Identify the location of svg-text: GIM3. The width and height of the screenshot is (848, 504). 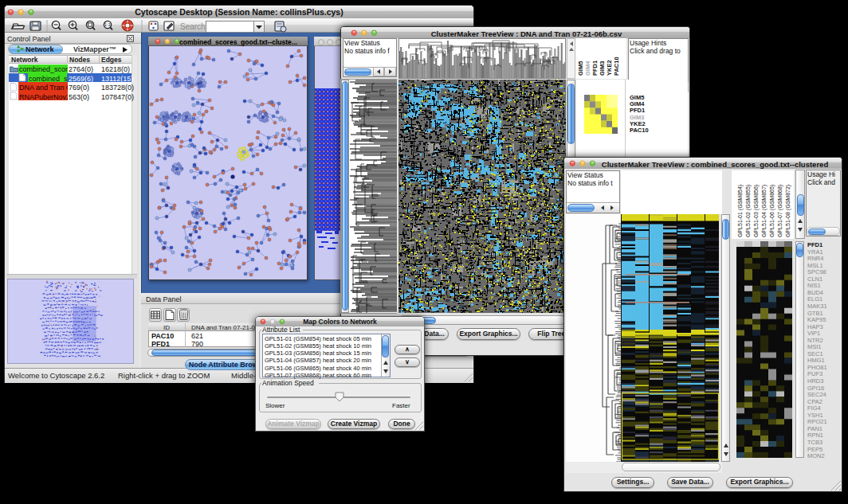
(603, 68).